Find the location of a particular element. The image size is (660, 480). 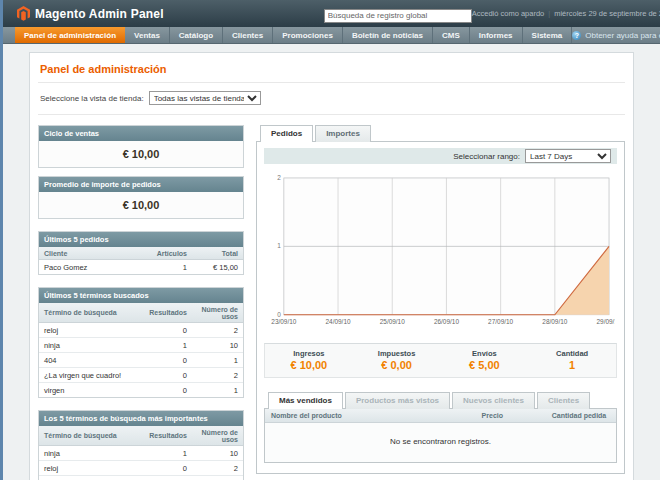

empty-message: No se encontraron registros. is located at coordinates (440, 442).